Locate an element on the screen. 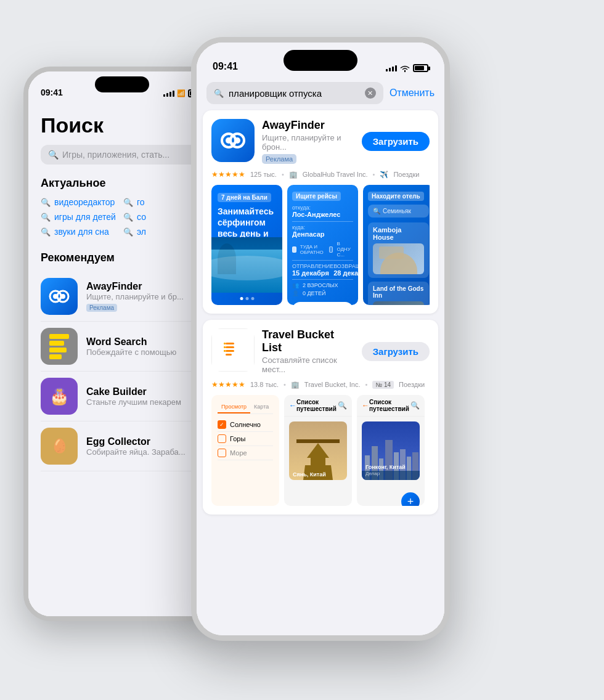 This screenshot has width=604, height=700. dep-date: 15 декабря is located at coordinates (313, 273).